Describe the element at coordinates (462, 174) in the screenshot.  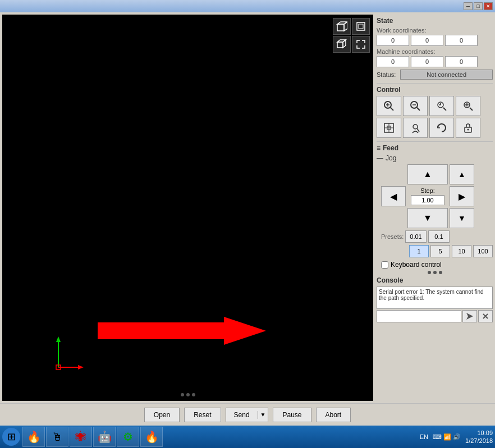
I see `jog-z-up-button: ▲` at that location.